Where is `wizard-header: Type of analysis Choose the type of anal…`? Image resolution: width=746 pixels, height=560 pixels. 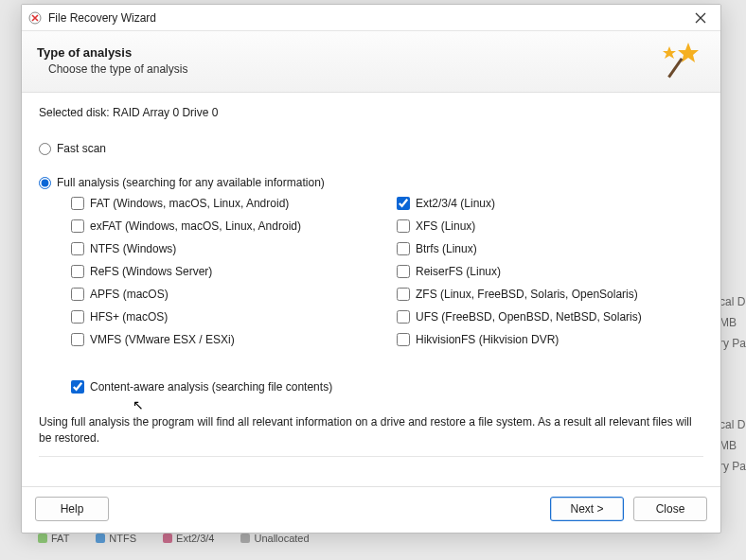 wizard-header: Type of analysis Choose the type of anal… is located at coordinates (371, 62).